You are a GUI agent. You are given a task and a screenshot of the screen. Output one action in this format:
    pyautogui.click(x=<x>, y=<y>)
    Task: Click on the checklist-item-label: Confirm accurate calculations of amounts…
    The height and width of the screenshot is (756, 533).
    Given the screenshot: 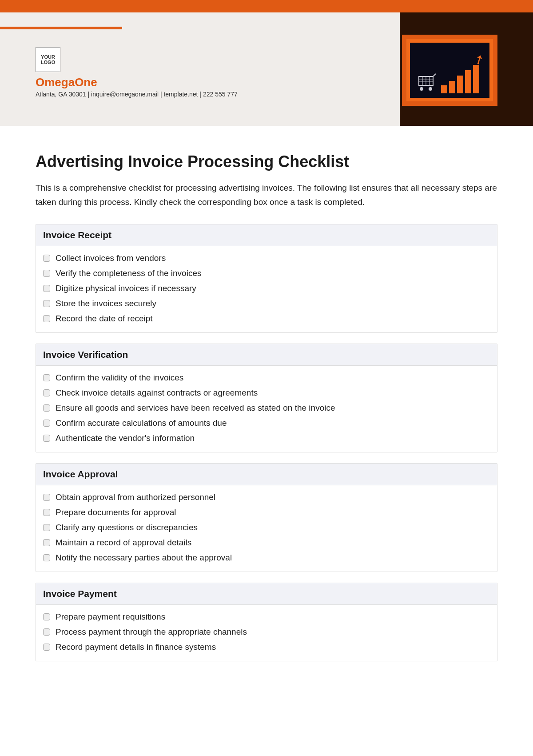 What is the action you would take?
    pyautogui.click(x=141, y=423)
    